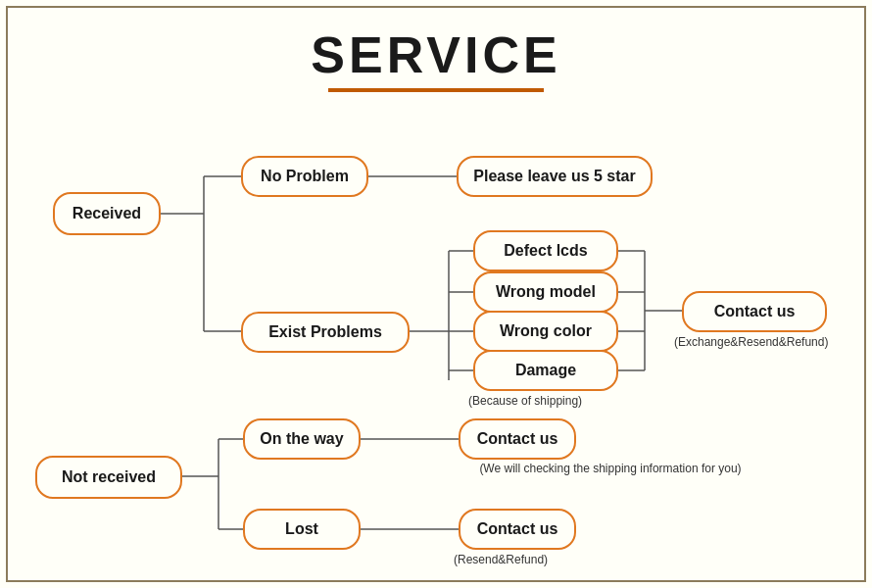 Image resolution: width=872 pixels, height=588 pixels. I want to click on contact-us-2-node: Contact us, so click(517, 439).